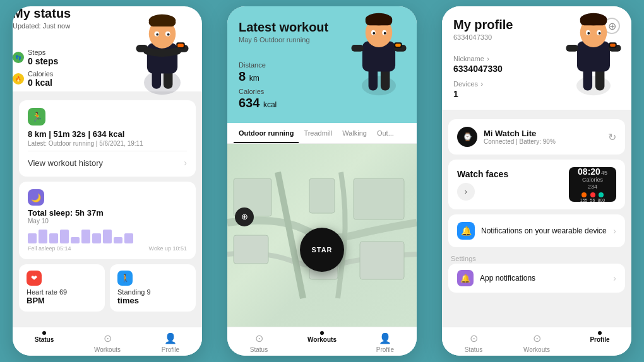 This screenshot has height=362, width=644. Describe the element at coordinates (602, 197) in the screenshot. I see `wf-stat-3: 800` at that location.